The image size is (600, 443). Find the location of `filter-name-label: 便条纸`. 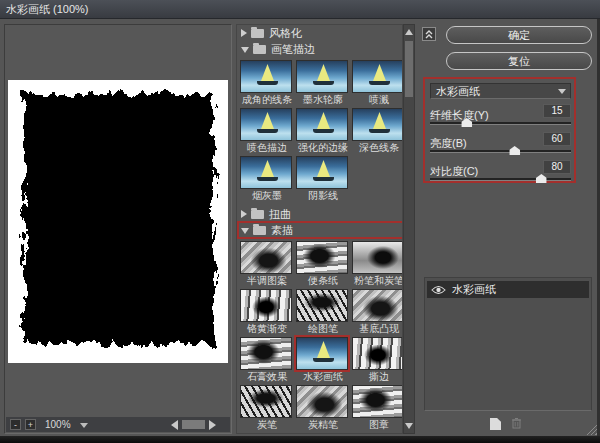

filter-name-label: 便条纸 is located at coordinates (323, 280).